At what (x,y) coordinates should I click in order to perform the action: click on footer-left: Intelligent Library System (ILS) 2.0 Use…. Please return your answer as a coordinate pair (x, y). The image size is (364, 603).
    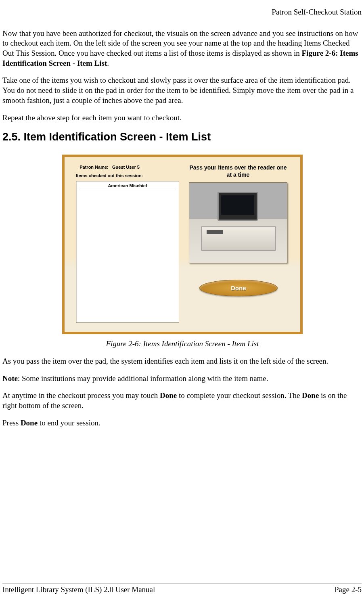
    Looking at the image, I should click on (79, 590).